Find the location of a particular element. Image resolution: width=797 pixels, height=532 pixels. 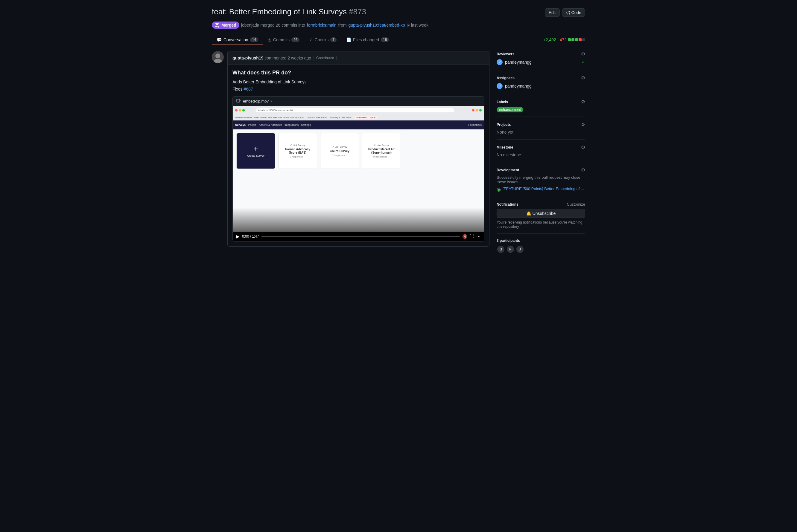

tab-conversation: 💬 Conversation 14 is located at coordinates (237, 40).